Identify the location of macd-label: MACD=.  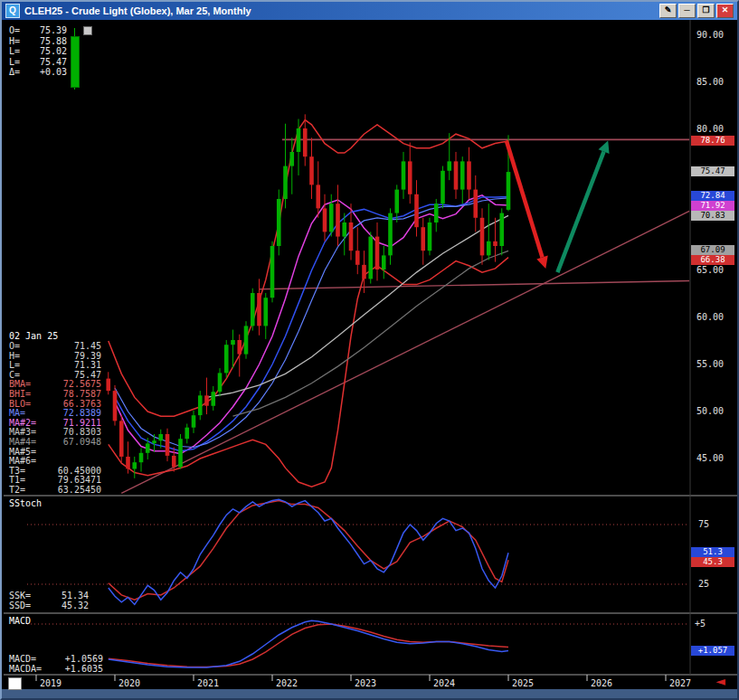
(23, 658).